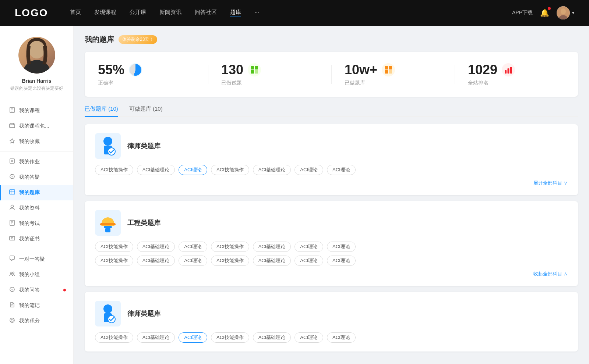 This screenshot has height=364, width=589. I want to click on sidebar-item-points: 我的积分, so click(37, 321).